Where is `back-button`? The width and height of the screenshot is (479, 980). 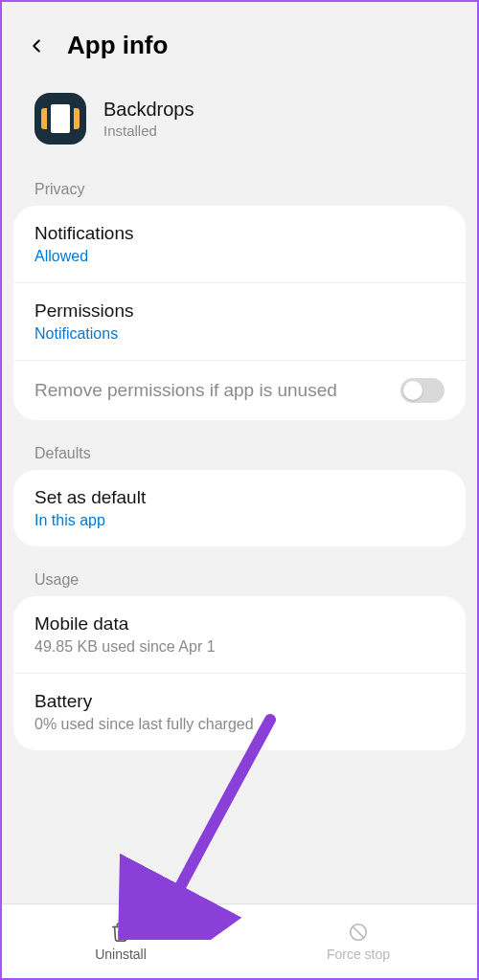
back-button is located at coordinates (36, 46).